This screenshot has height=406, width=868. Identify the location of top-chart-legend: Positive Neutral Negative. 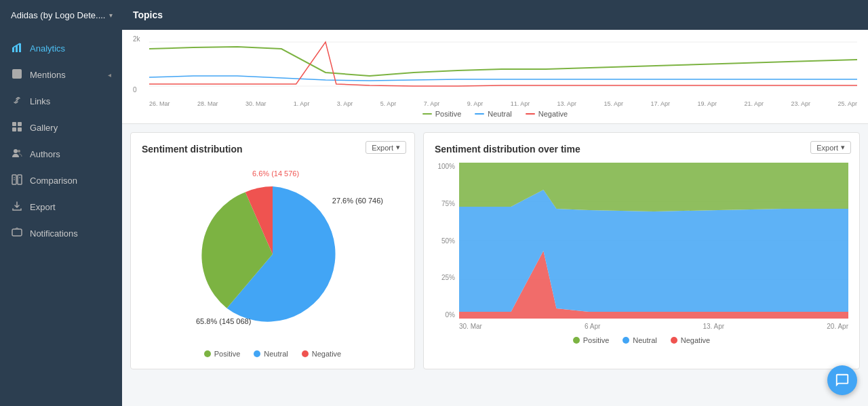
(495, 114).